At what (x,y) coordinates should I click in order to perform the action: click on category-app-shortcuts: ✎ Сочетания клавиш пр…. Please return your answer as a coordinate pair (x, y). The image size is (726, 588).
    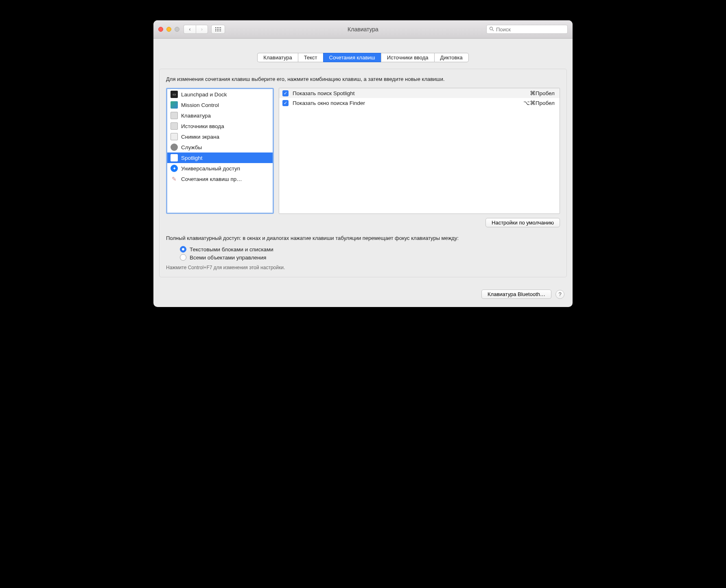
    Looking at the image, I should click on (220, 179).